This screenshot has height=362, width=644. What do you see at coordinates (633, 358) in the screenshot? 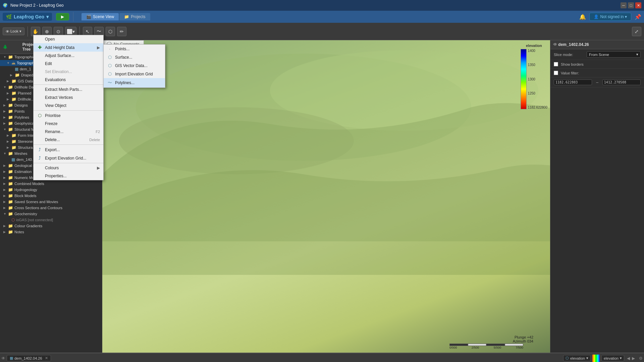
I see `play-forward-icon: ▶` at bounding box center [633, 358].